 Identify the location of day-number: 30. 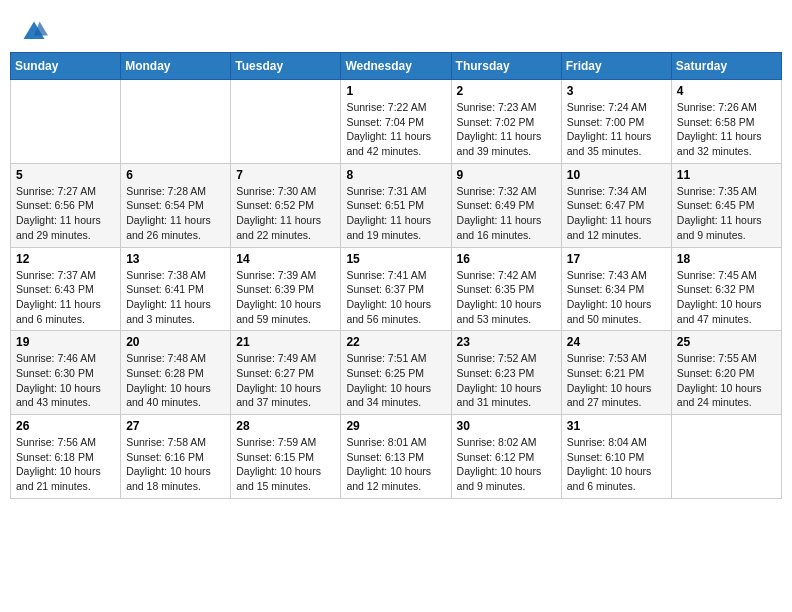
(506, 426).